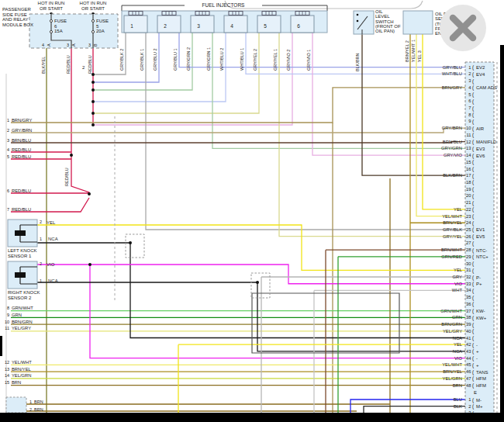 The height and width of the screenshot is (422, 504). What do you see at coordinates (468, 209) in the screenshot?
I see `ecu-pin-number: 22` at bounding box center [468, 209].